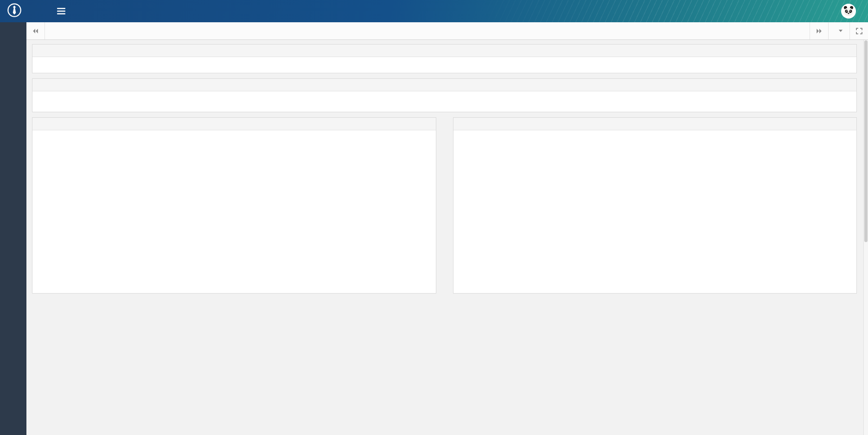 The height and width of the screenshot is (435, 868). I want to click on line-chart-area, so click(444, 105).